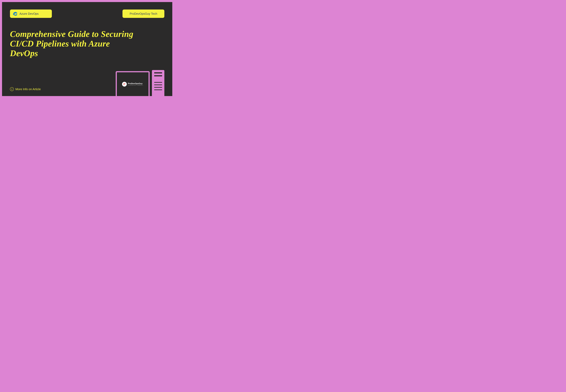  I want to click on info-icon: i, so click(12, 89).